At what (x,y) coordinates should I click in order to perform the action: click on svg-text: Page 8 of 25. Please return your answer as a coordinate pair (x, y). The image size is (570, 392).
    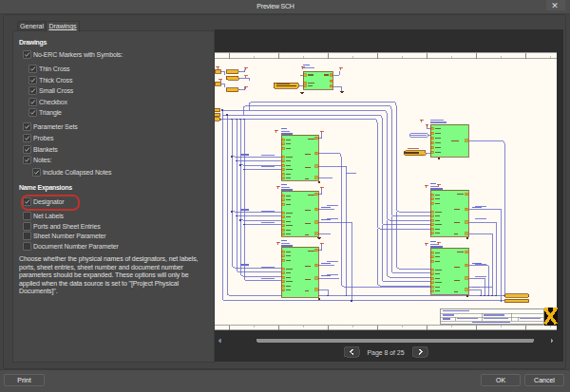
    Looking at the image, I should click on (386, 353).